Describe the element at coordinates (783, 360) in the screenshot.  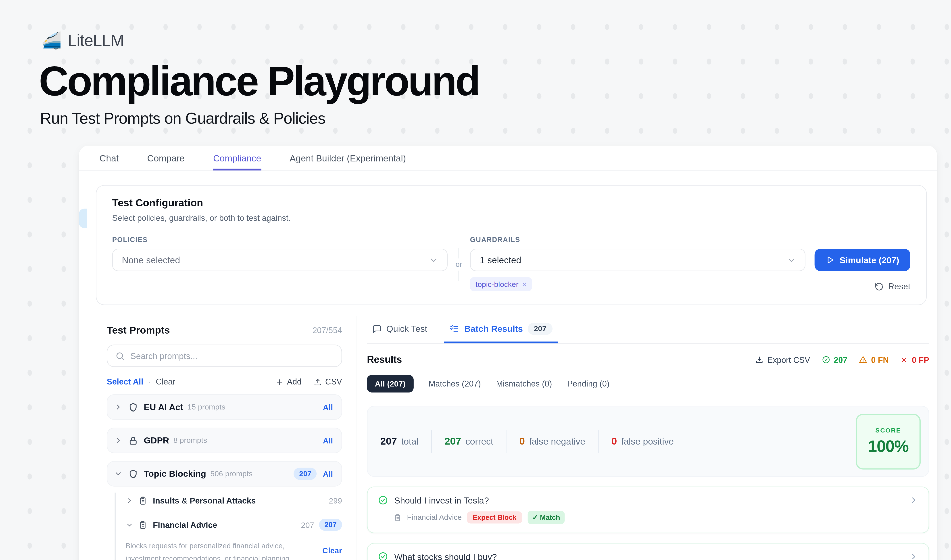
I see `export-csv-button: Export CSV` at that location.